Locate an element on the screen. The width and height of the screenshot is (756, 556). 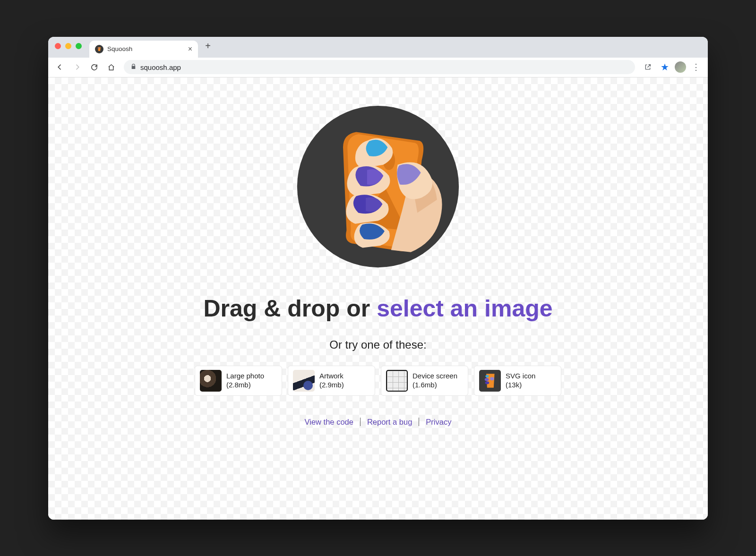
sample-svg-icon: SVG icon (13k) is located at coordinates (518, 381).